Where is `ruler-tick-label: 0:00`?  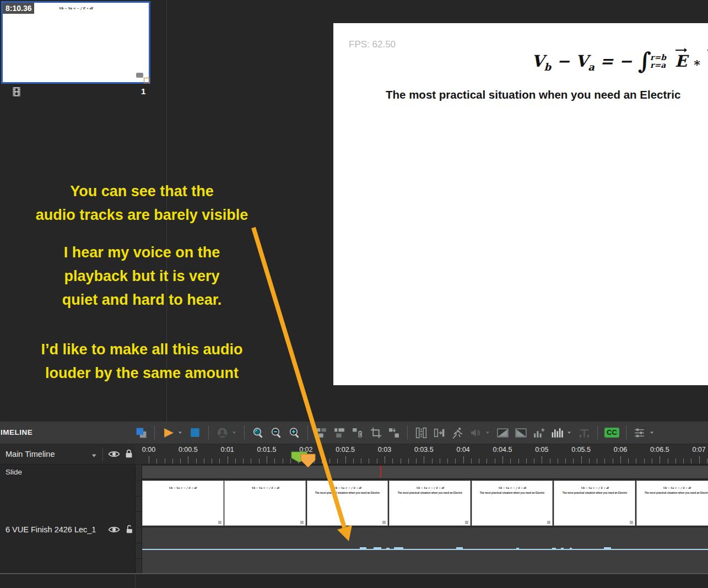
ruler-tick-label: 0:00 is located at coordinates (149, 450).